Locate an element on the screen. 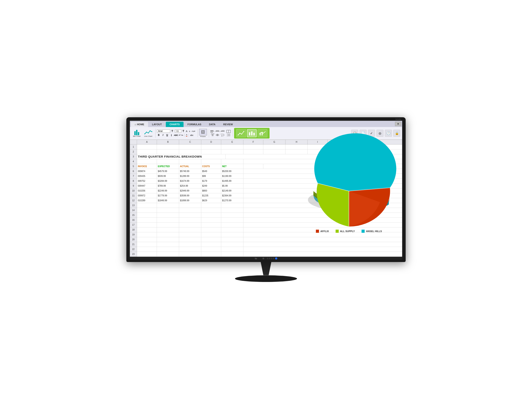 The width and height of the screenshot is (532, 399). cell-r11-invoice: 009972 is located at coordinates (147, 196).